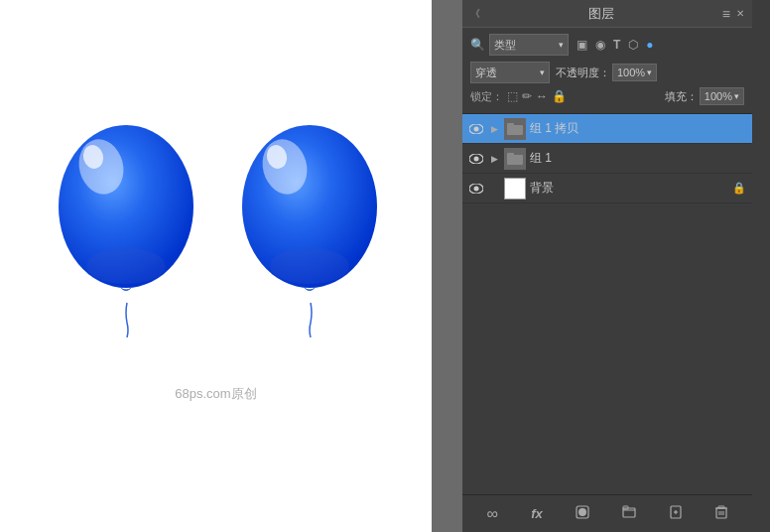 The width and height of the screenshot is (770, 532). I want to click on panel-footer: ∞ fx, so click(607, 513).